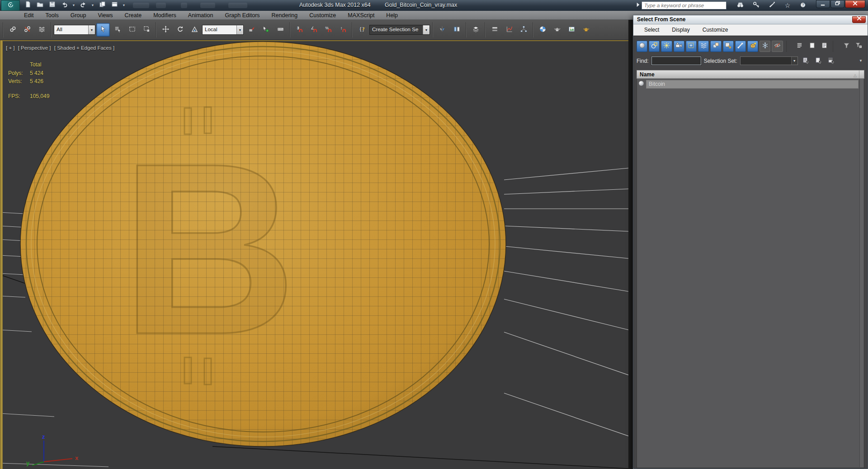  Describe the element at coordinates (223, 30) in the screenshot. I see `reference-coordinate-system-combo: Local▼` at that location.